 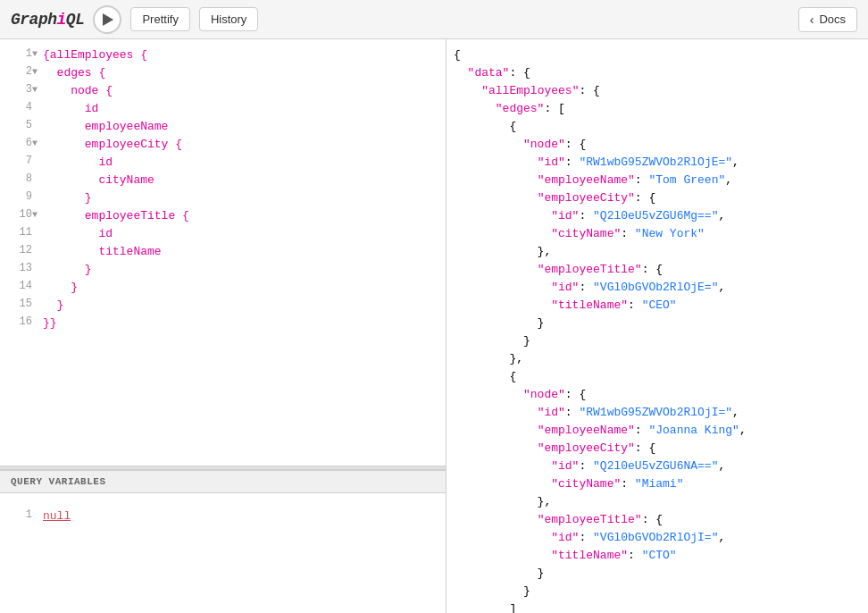 I want to click on line-number: 1, so click(x=20, y=54).